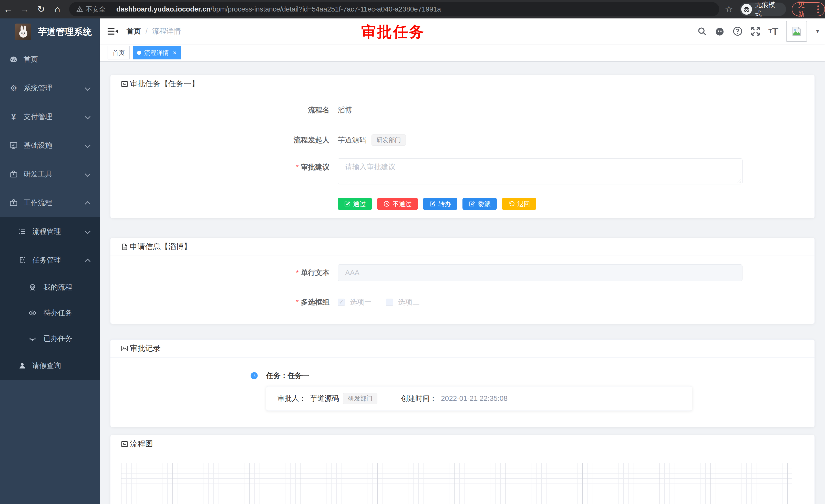  Describe the element at coordinates (175, 53) in the screenshot. I see `close-icon: ×` at that location.